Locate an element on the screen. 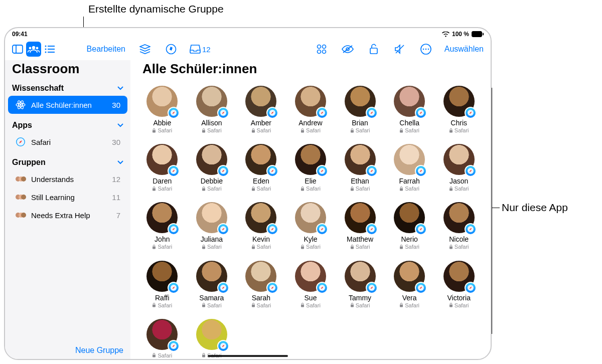 Image resolution: width=602 pixels, height=364 pixels. stack-icon is located at coordinates (145, 49).